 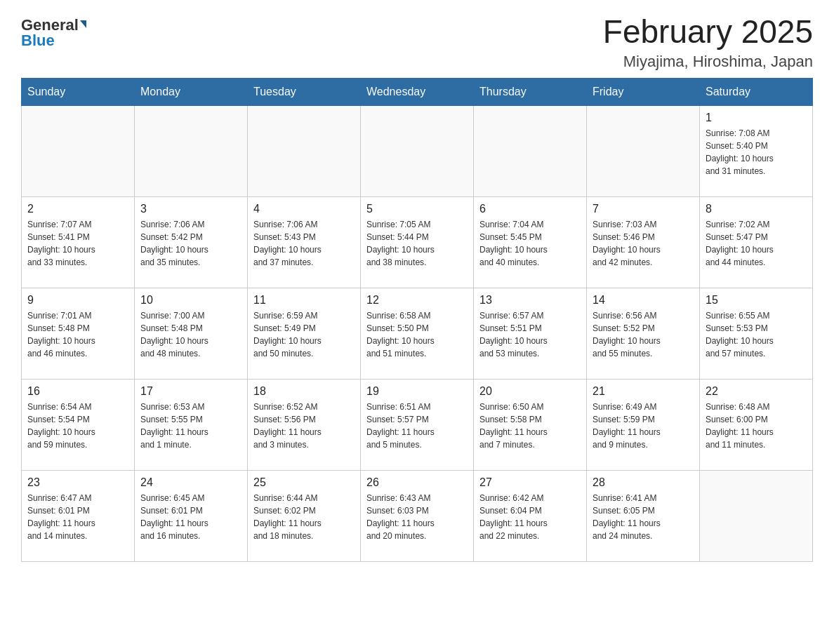 I want to click on day-number: 1, so click(x=756, y=118).